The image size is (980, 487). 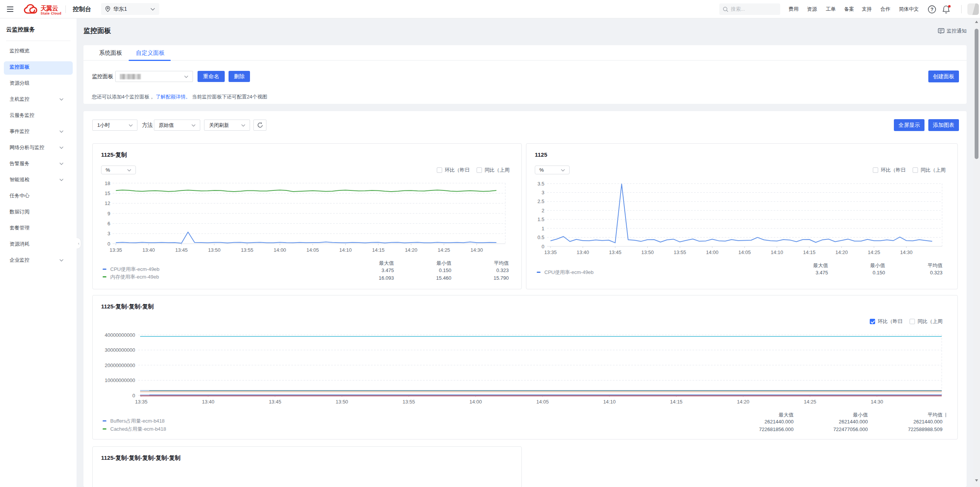 I want to click on svg-text: 3.5, so click(x=541, y=184).